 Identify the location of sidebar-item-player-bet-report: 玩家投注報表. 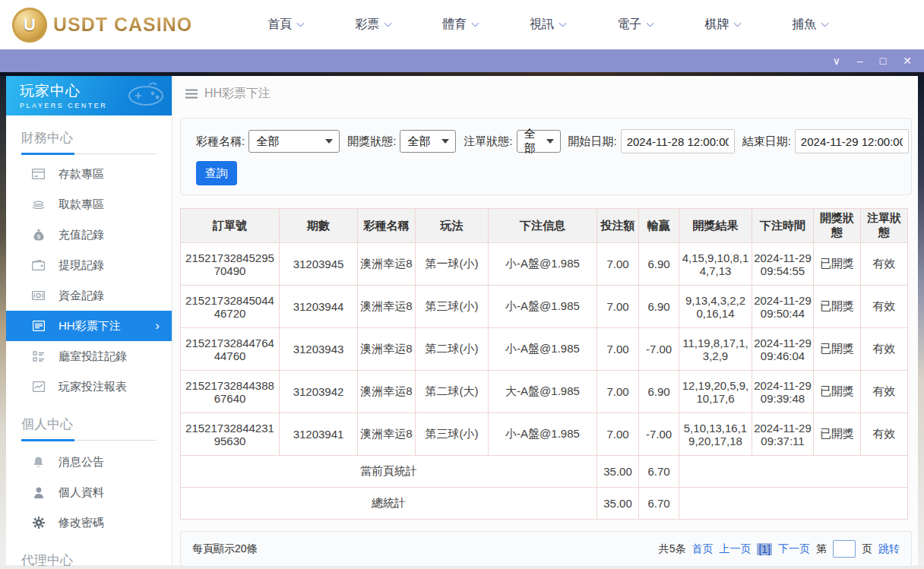
(89, 387).